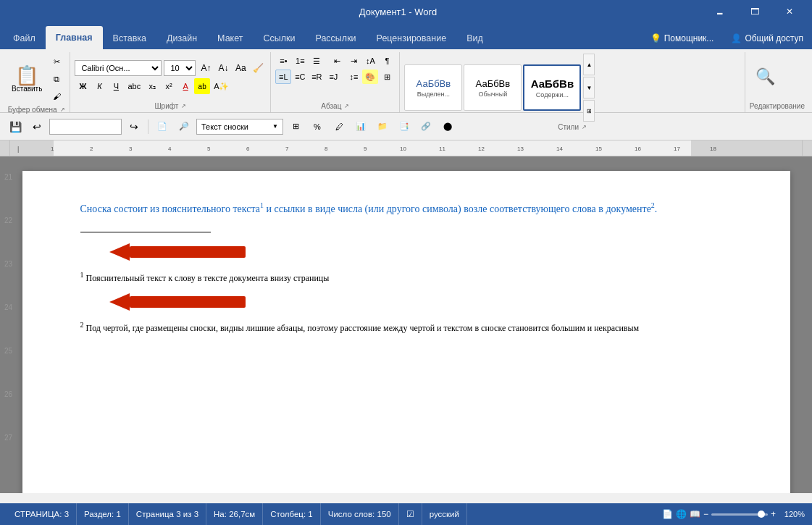  What do you see at coordinates (240, 127) in the screenshot?
I see `style-dropdown: Текст сноски ▼` at bounding box center [240, 127].